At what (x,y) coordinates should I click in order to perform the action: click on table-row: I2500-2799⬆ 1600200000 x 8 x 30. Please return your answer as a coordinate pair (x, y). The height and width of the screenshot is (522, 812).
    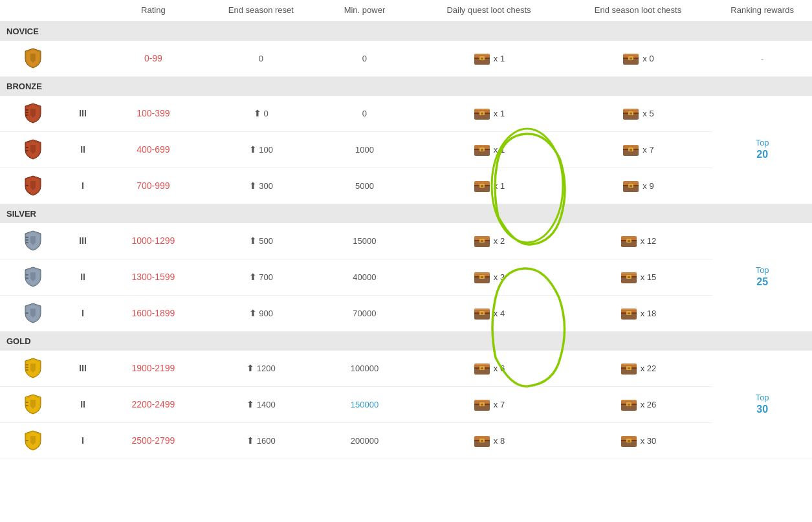
    Looking at the image, I should click on (406, 440).